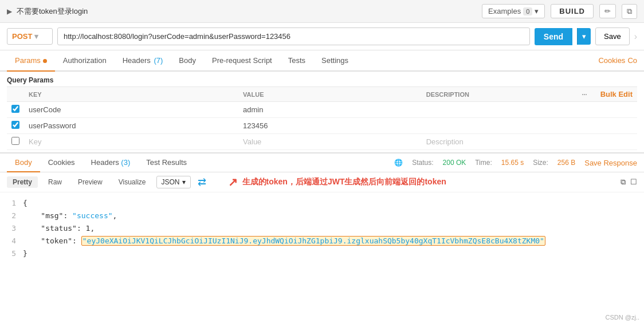  What do you see at coordinates (337, 182) in the screenshot?
I see `annotation-container: ↗ 生成的token，后端通过JWT生成然后向前端返回的token` at bounding box center [337, 182].